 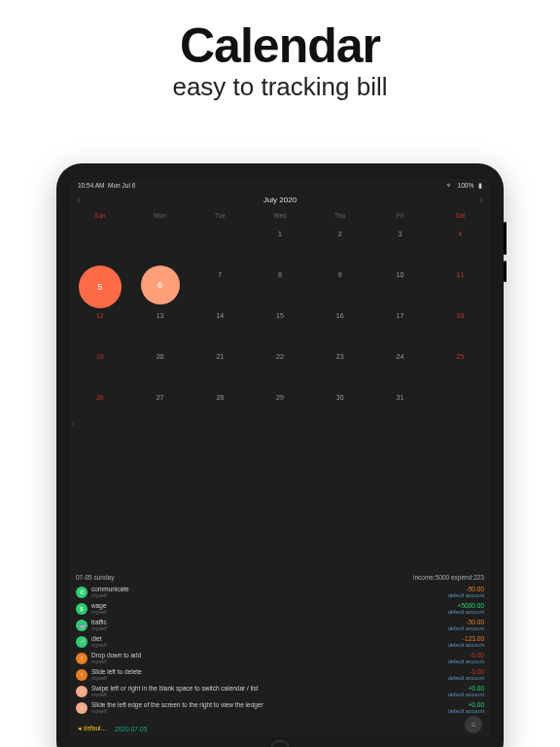 I want to click on home-button, so click(x=280, y=743).